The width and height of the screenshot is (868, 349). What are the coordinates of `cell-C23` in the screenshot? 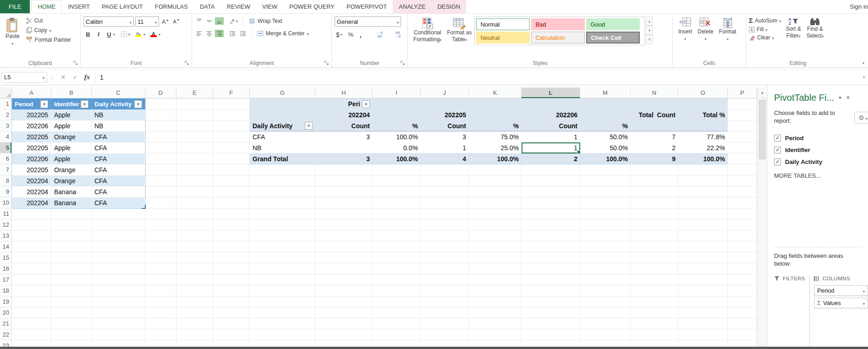 It's located at (118, 344).